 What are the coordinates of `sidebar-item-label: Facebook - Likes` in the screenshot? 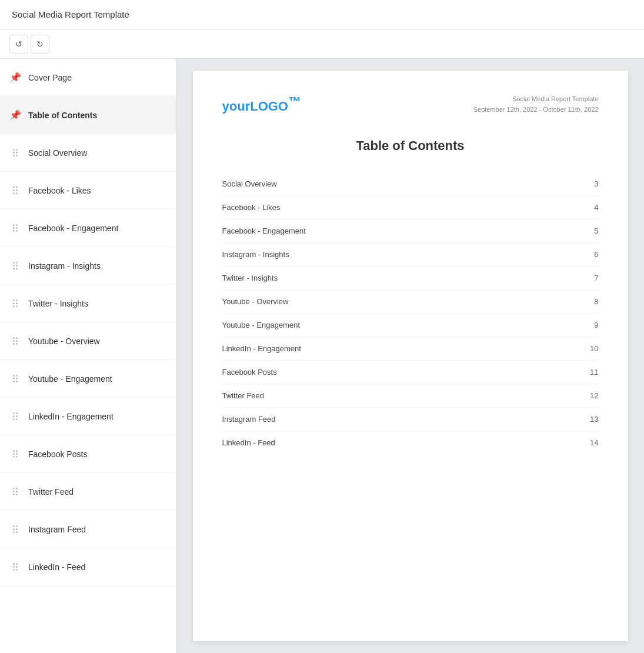 It's located at (60, 191).